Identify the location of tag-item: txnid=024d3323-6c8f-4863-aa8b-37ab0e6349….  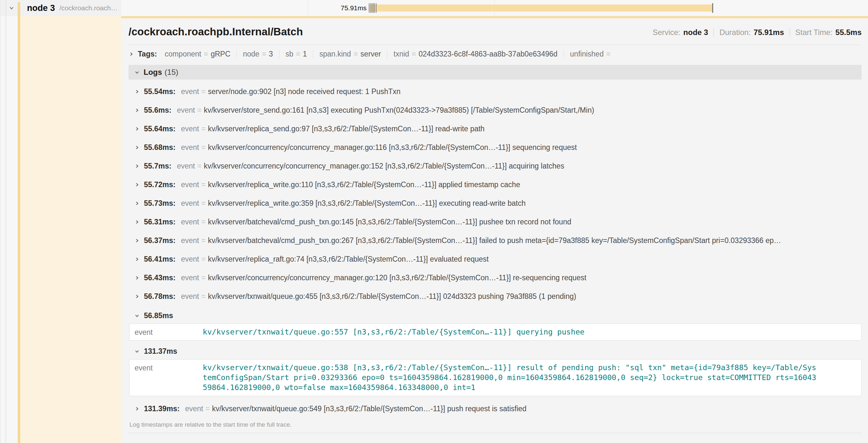
(475, 54).